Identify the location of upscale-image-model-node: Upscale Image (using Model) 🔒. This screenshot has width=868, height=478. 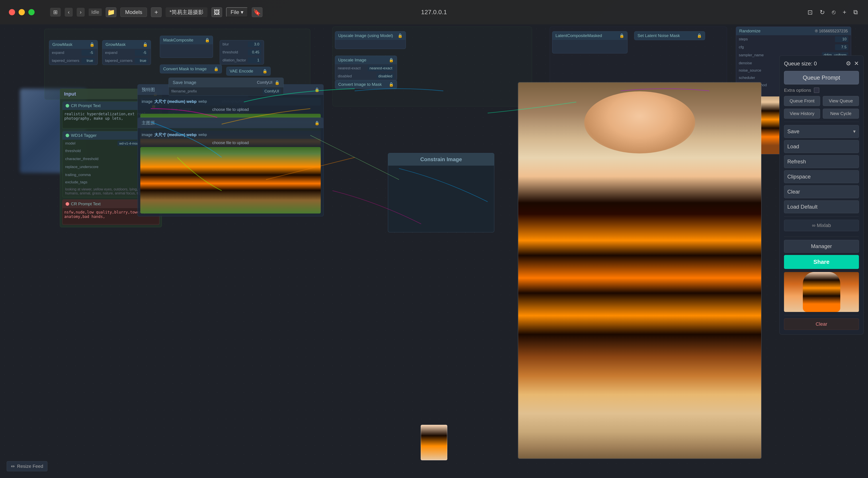
(370, 40).